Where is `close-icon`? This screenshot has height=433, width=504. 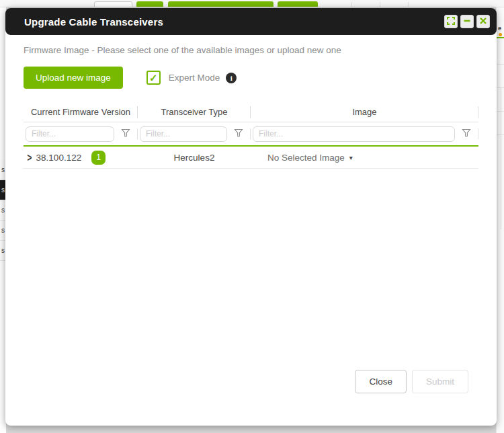
close-icon is located at coordinates (483, 22).